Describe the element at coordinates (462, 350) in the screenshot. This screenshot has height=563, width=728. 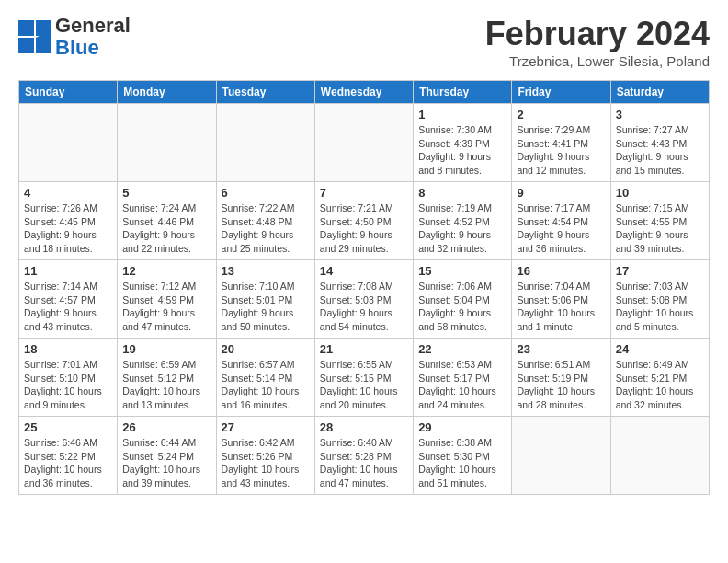
I see `day-number: 22` at that location.